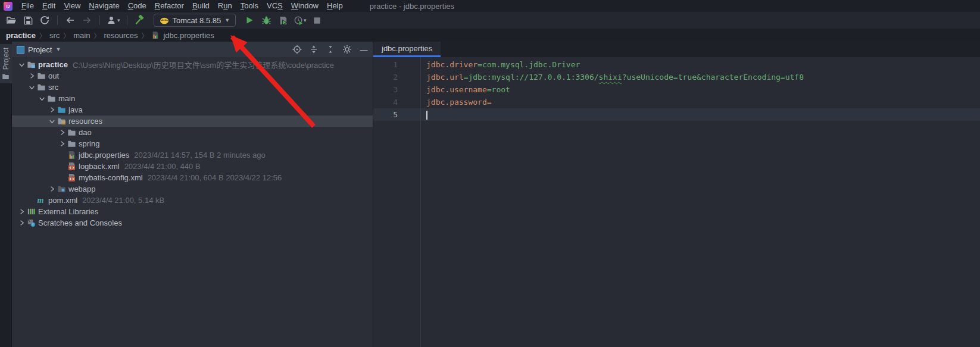 The height and width of the screenshot is (347, 980). What do you see at coordinates (283, 20) in the screenshot?
I see `run-with-coverage-icon` at bounding box center [283, 20].